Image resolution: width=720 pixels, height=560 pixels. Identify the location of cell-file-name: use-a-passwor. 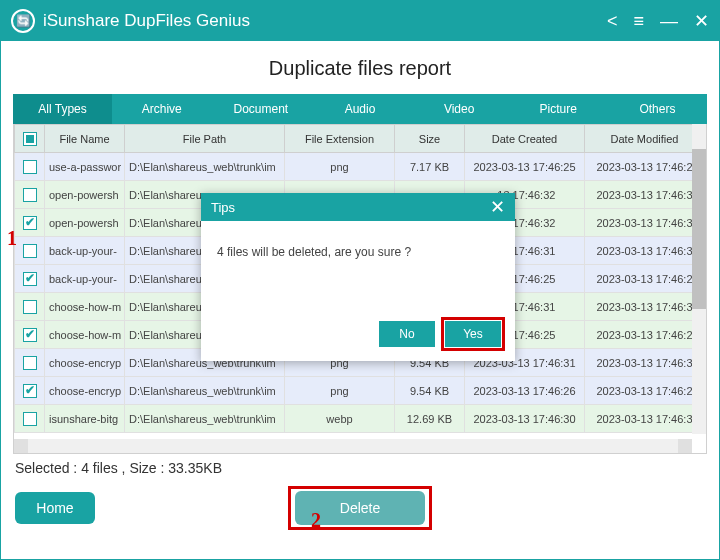
(85, 167).